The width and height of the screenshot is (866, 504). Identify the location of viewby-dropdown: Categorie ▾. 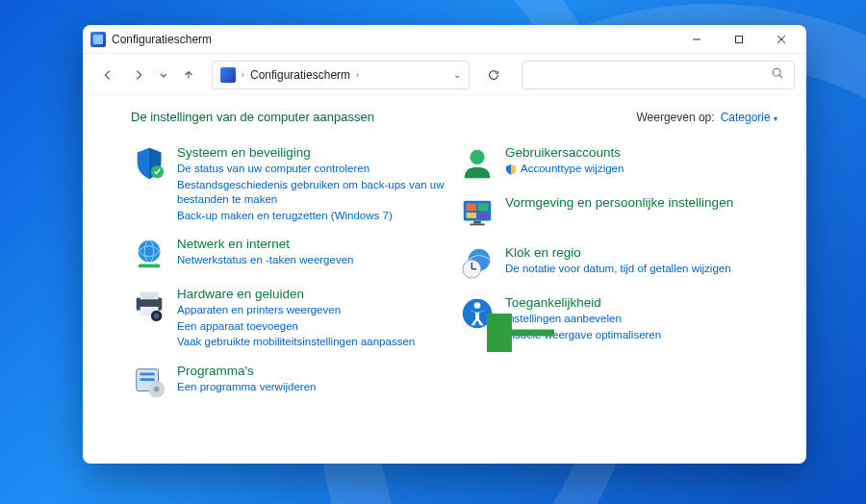
(749, 117).